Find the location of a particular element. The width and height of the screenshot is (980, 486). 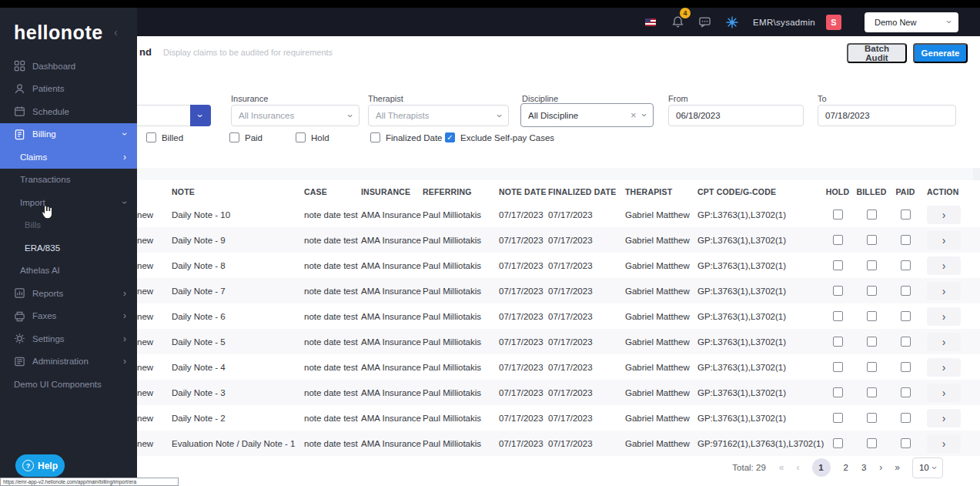

page-number-2: 2 is located at coordinates (846, 468).